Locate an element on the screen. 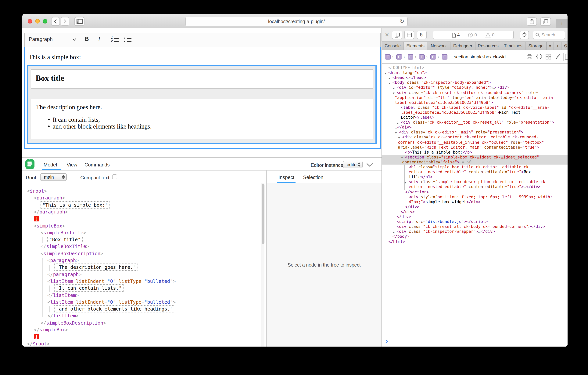  tree-row: <label class="ck ck-label ck-voice-label… is located at coordinates (475, 108).